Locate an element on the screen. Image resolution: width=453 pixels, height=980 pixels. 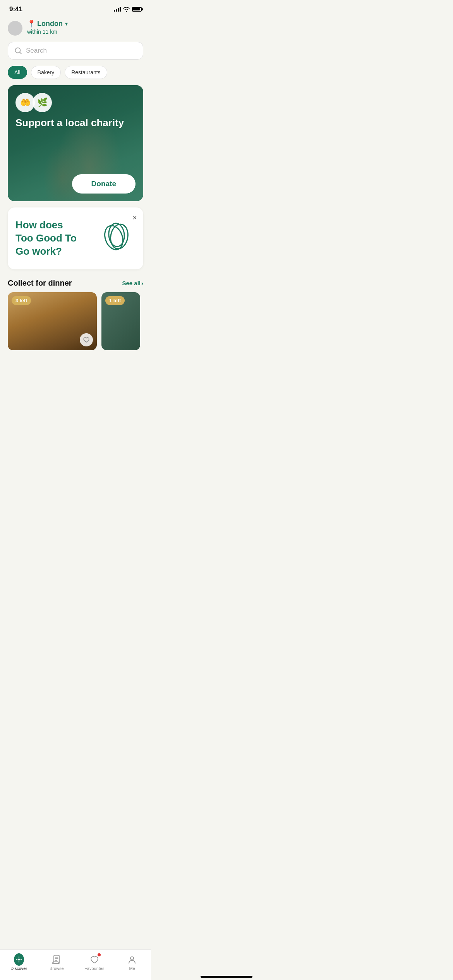
search-container: Search is located at coordinates (76, 53).